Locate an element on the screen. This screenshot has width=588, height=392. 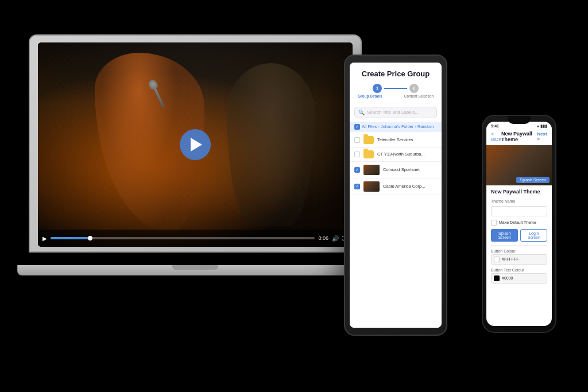
phone-header: < Back New Paywall Theme Next > is located at coordinates (519, 138).